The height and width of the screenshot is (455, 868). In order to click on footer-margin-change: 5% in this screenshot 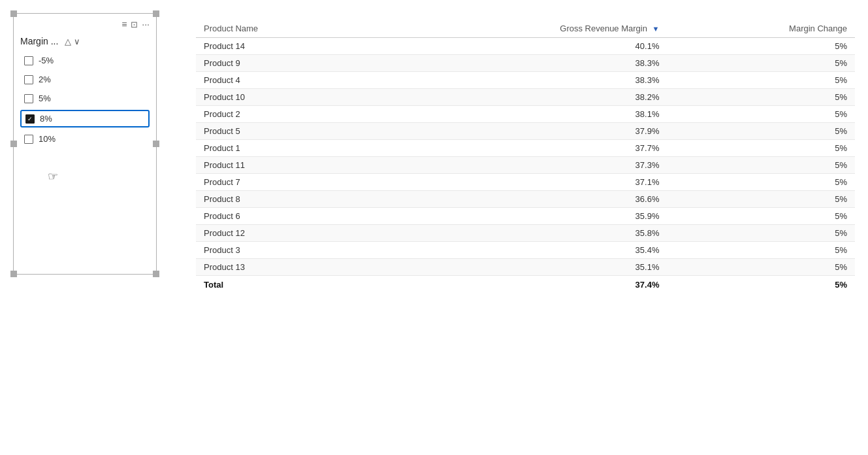, I will do `click(761, 285)`.